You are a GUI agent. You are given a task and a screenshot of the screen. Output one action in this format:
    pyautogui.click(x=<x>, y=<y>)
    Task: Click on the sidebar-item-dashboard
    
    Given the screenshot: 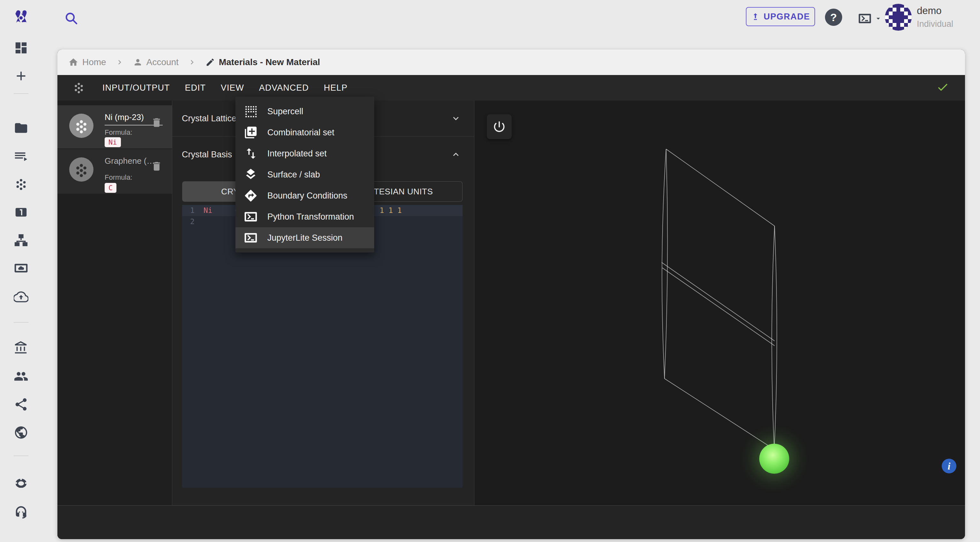 What is the action you would take?
    pyautogui.click(x=21, y=48)
    